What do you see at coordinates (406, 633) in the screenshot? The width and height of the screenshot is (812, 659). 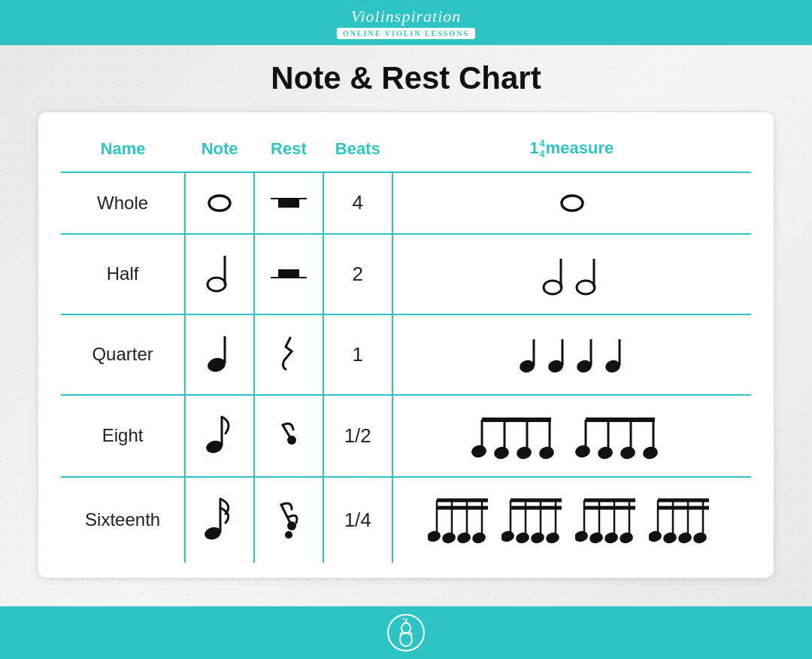 I see `violin-icon-circle` at bounding box center [406, 633].